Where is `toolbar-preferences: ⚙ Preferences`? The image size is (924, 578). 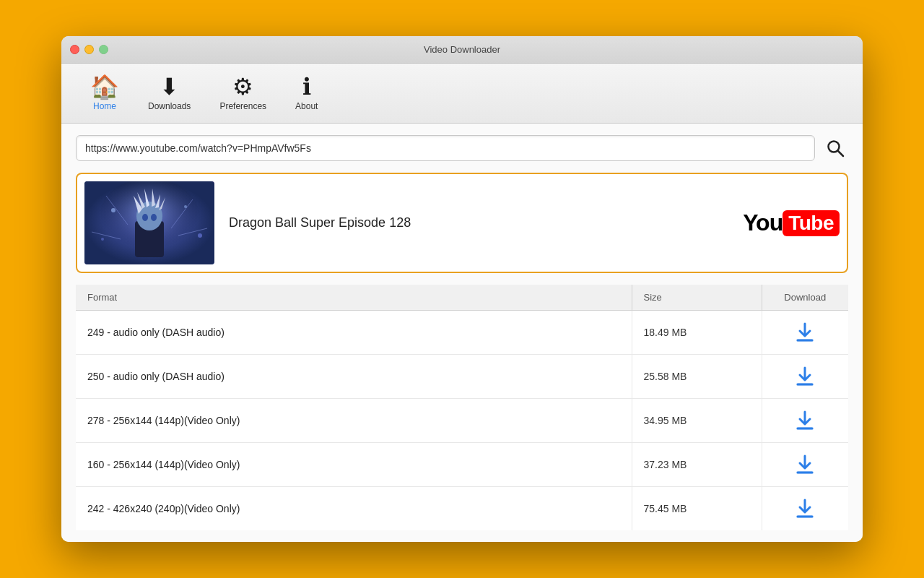
toolbar-preferences: ⚙ Preferences is located at coordinates (243, 93).